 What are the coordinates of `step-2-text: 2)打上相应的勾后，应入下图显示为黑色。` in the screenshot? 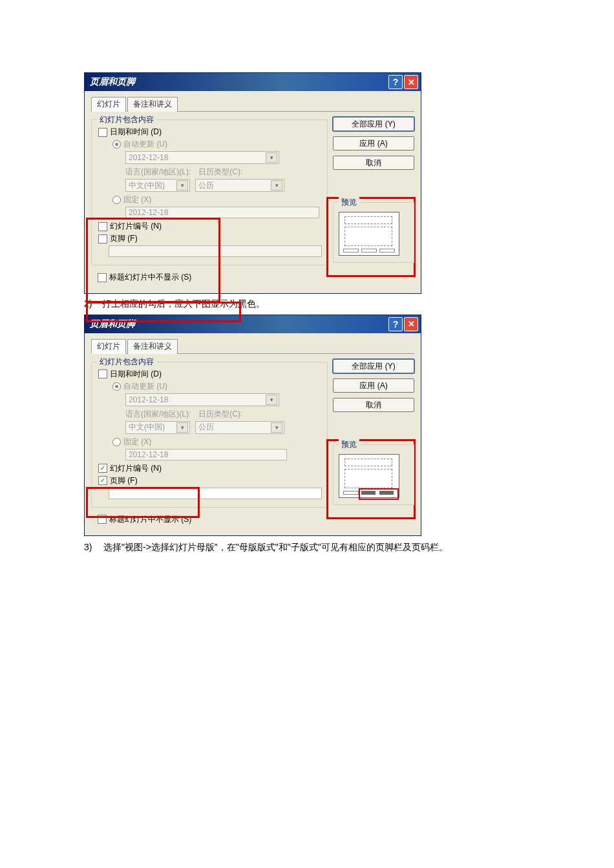 It's located at (307, 304).